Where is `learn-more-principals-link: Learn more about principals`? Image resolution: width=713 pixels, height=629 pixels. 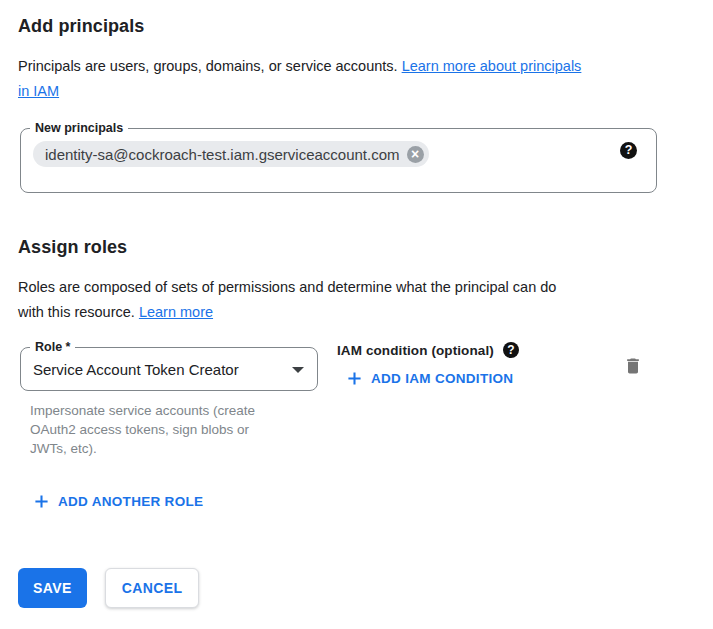 learn-more-principals-link: Learn more about principals is located at coordinates (492, 66).